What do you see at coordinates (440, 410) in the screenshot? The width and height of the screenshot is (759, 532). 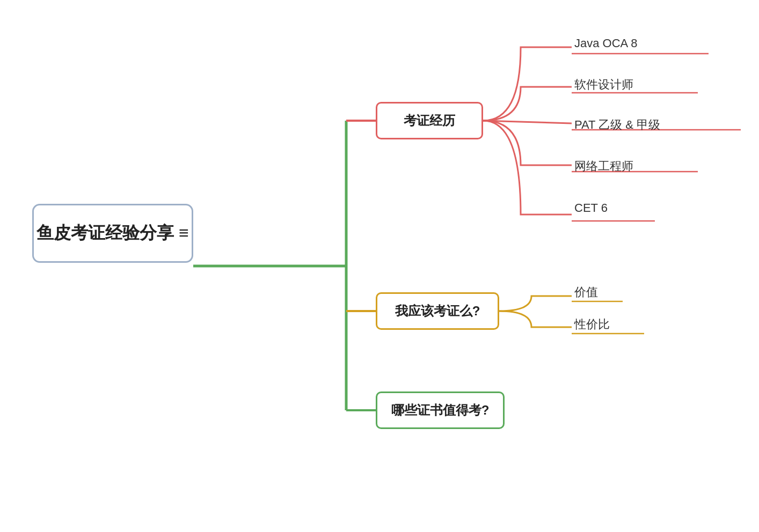 I see `branch3-node: 哪些证书值得考?` at bounding box center [440, 410].